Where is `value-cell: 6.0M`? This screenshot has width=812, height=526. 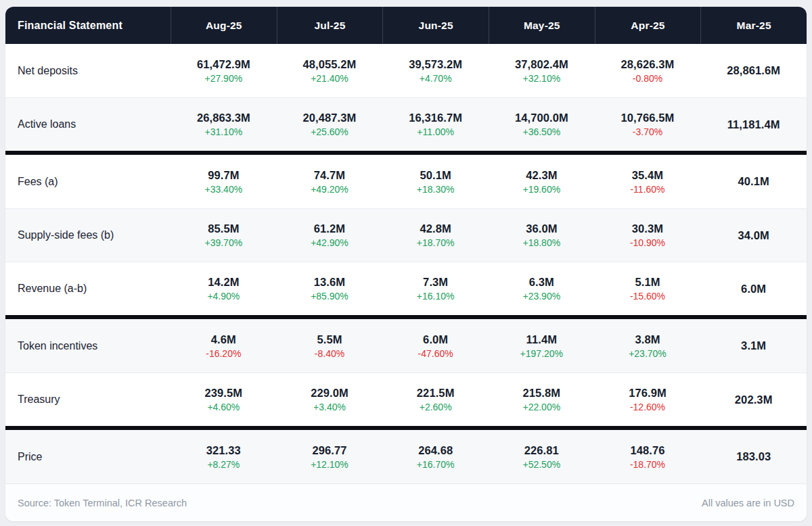 value-cell: 6.0M is located at coordinates (754, 289).